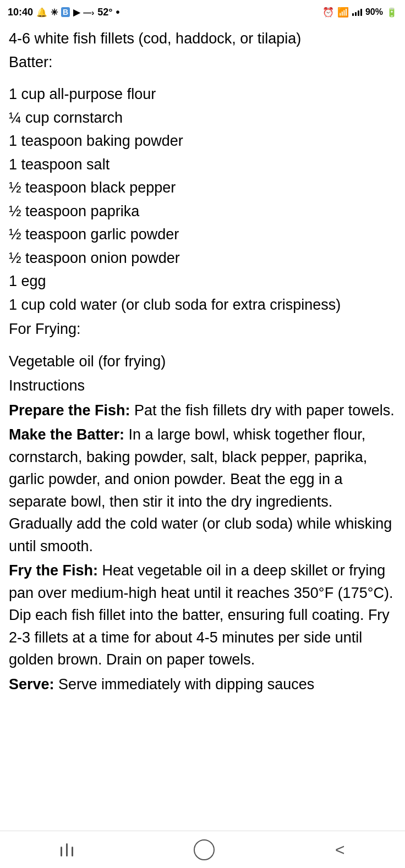 This screenshot has width=405, height=868. I want to click on ingredient-4: 1 teaspoon salt, so click(202, 165).